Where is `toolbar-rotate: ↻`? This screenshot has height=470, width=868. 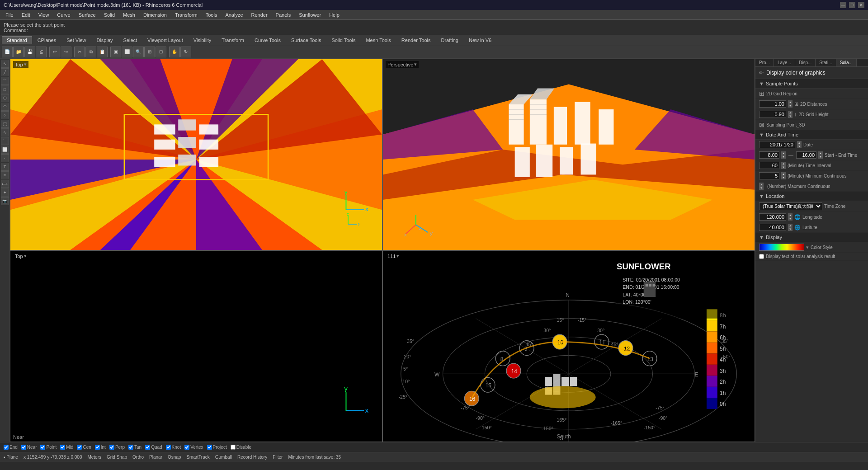
toolbar-rotate: ↻ is located at coordinates (186, 52).